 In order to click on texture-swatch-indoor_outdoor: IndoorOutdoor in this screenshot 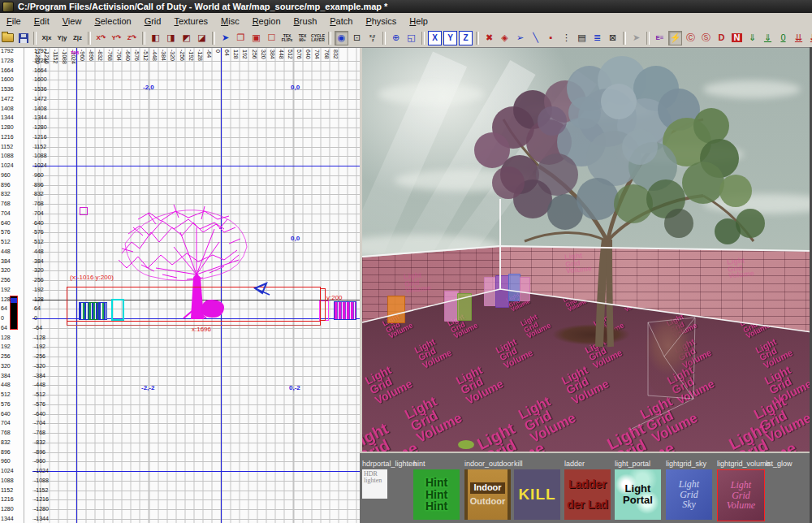, I will do `click(487, 495)`.